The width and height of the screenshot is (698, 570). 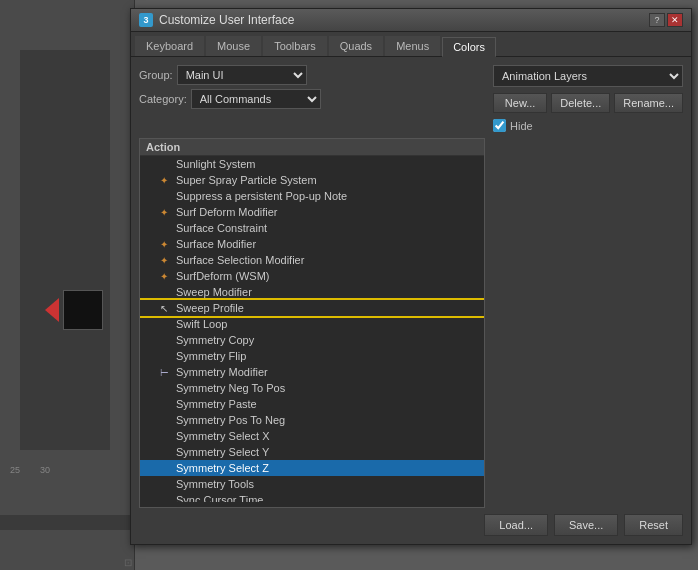 I want to click on list-item: Symmetry Flip, so click(x=312, y=356).